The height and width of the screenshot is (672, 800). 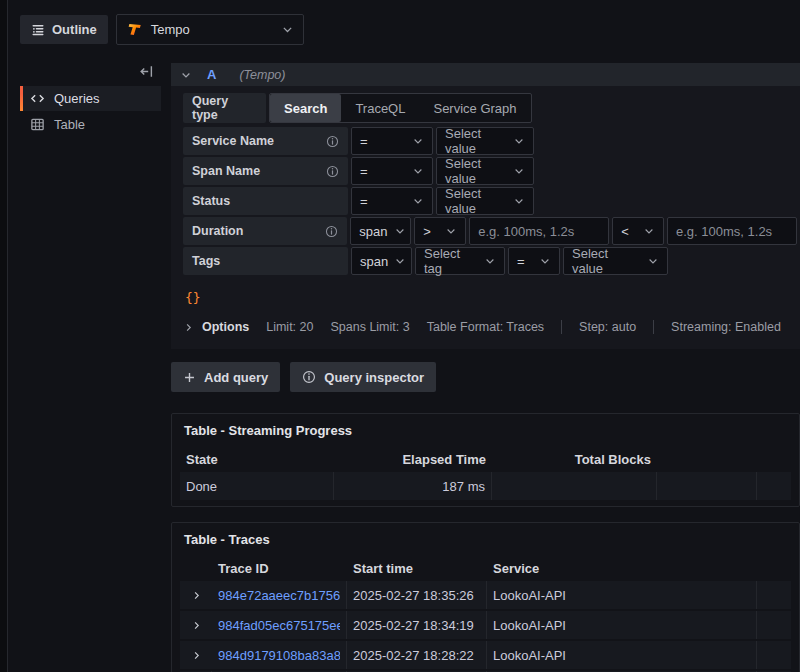 I want to click on query-ref-id: A, so click(x=212, y=74).